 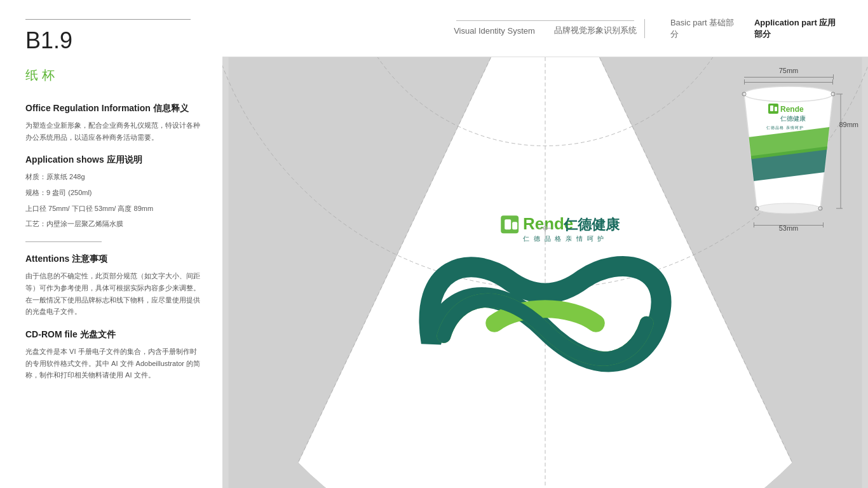 What do you see at coordinates (494, 30) in the screenshot?
I see `header-vis-label: Visual Identity System` at bounding box center [494, 30].